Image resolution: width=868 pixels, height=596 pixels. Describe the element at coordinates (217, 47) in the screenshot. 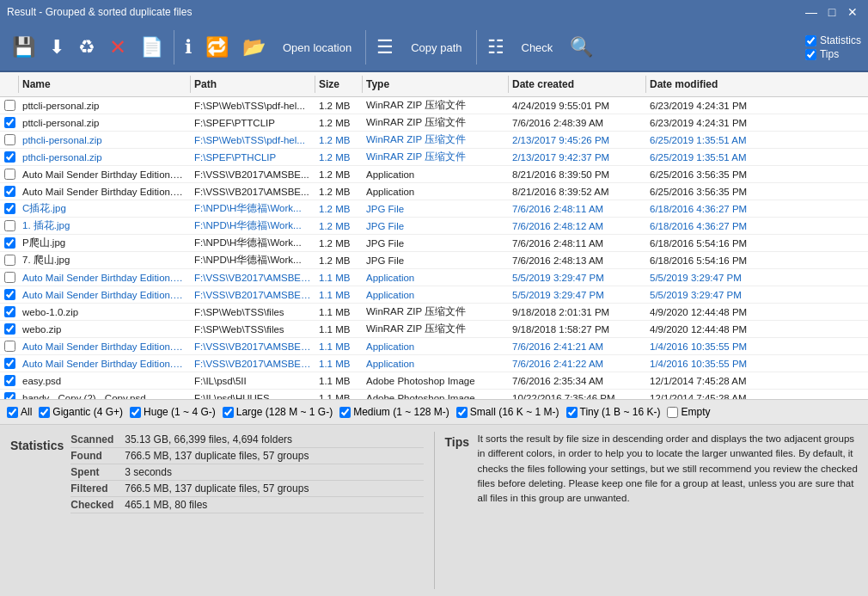

I see `copy-button: 🔁` at that location.